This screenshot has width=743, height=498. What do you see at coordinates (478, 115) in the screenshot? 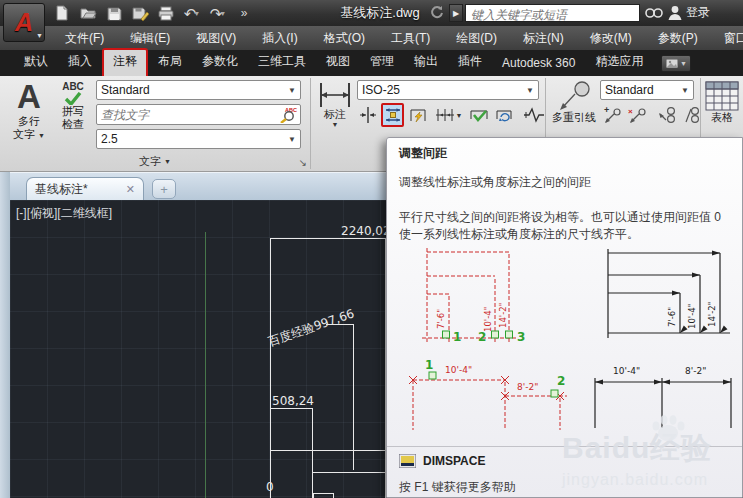
I see `inspect-dimension-icon` at bounding box center [478, 115].